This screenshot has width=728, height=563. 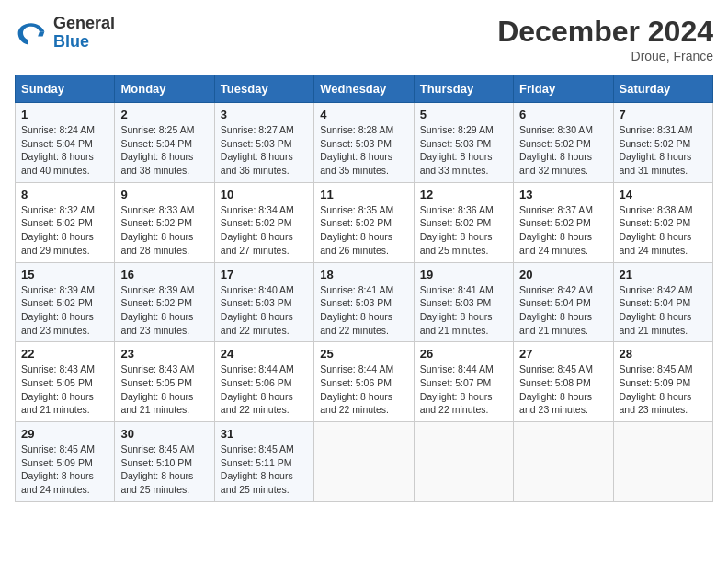 I want to click on calendar-cell: 6 Sunrise: 8:30 AM Sunset: 5:02 PM Dayli…, so click(x=563, y=144).